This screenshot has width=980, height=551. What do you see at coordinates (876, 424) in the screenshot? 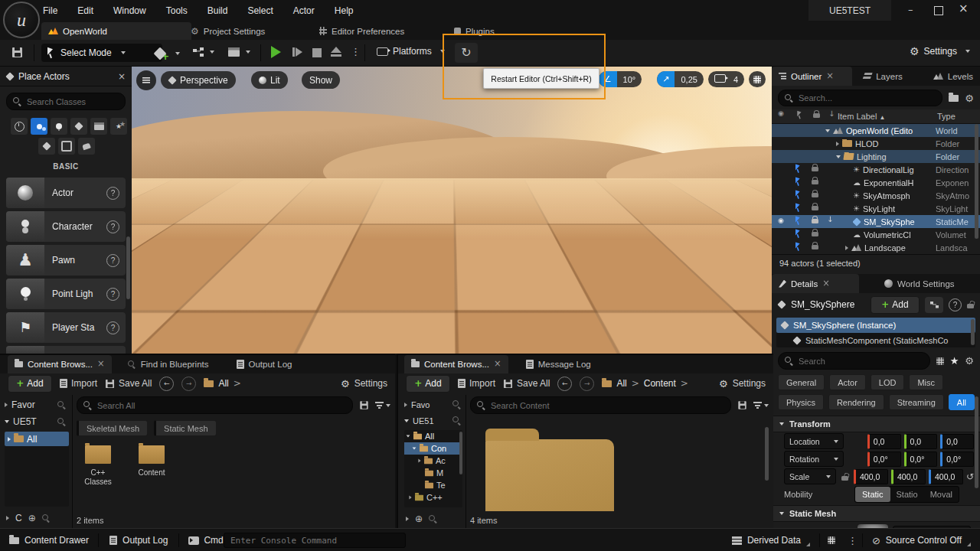
I see `transform-section-header: Transform` at bounding box center [876, 424].